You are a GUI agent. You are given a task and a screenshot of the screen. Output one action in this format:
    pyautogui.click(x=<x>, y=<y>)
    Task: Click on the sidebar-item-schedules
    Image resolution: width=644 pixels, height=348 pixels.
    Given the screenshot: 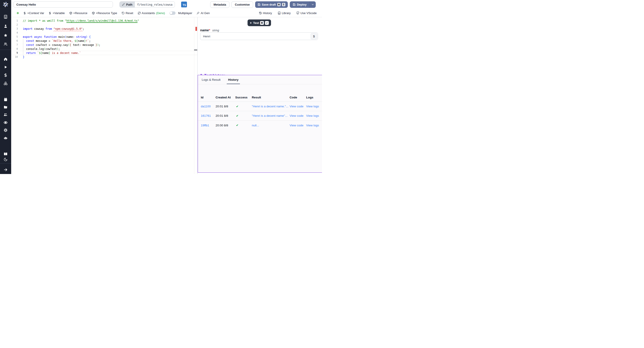 What is the action you would take?
    pyautogui.click(x=6, y=100)
    